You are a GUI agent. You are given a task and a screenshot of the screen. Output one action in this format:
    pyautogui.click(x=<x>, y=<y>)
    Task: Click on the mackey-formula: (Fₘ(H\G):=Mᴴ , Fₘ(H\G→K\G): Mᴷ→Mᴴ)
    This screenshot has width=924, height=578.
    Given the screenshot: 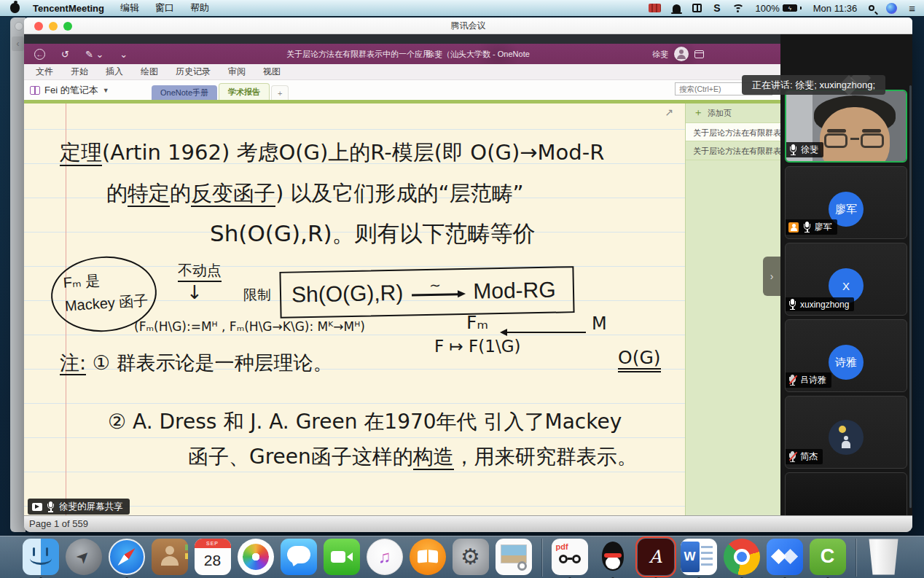 What is the action you would take?
    pyautogui.click(x=249, y=327)
    